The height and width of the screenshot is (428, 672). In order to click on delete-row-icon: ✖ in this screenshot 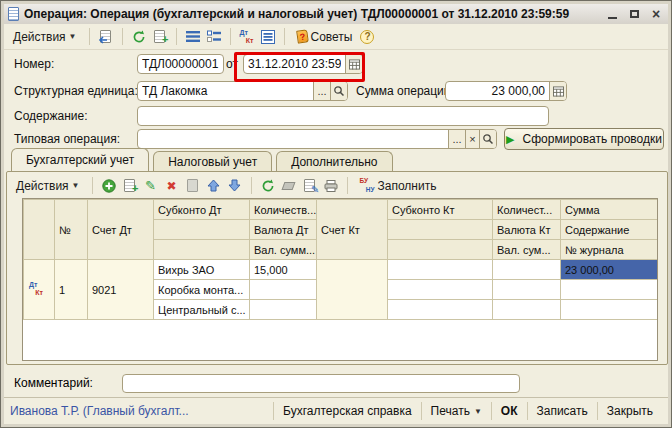, I will do `click(172, 186)`.